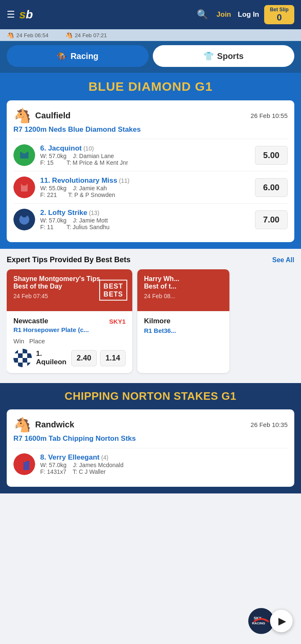 This screenshot has height=644, width=301. Describe the element at coordinates (183, 321) in the screenshot. I see `tip-card-2: Harry Wh... Best of t... 24 Feb 08... Ki…` at that location.